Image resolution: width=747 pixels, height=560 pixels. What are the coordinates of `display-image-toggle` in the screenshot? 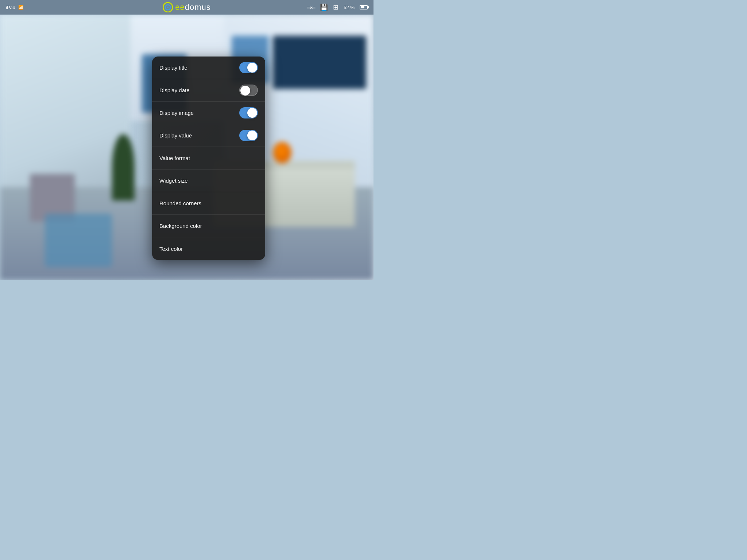 It's located at (249, 113).